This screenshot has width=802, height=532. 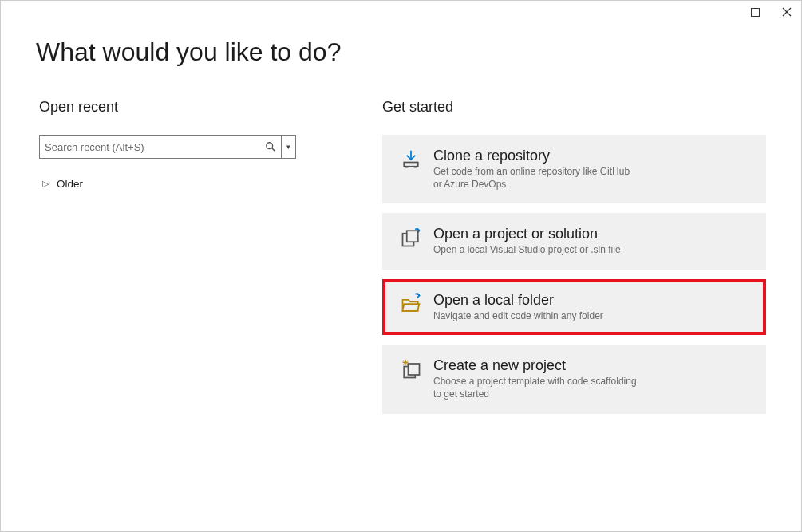 I want to click on open-project-icon, so click(x=411, y=238).